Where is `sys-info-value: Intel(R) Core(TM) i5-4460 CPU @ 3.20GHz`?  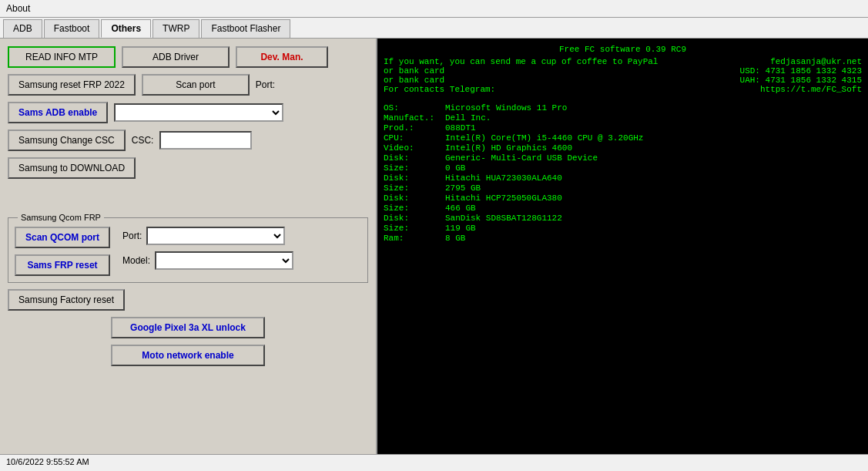
sys-info-value: Intel(R) Core(TM) i5-4460 CPU @ 3.20GHz is located at coordinates (544, 138).